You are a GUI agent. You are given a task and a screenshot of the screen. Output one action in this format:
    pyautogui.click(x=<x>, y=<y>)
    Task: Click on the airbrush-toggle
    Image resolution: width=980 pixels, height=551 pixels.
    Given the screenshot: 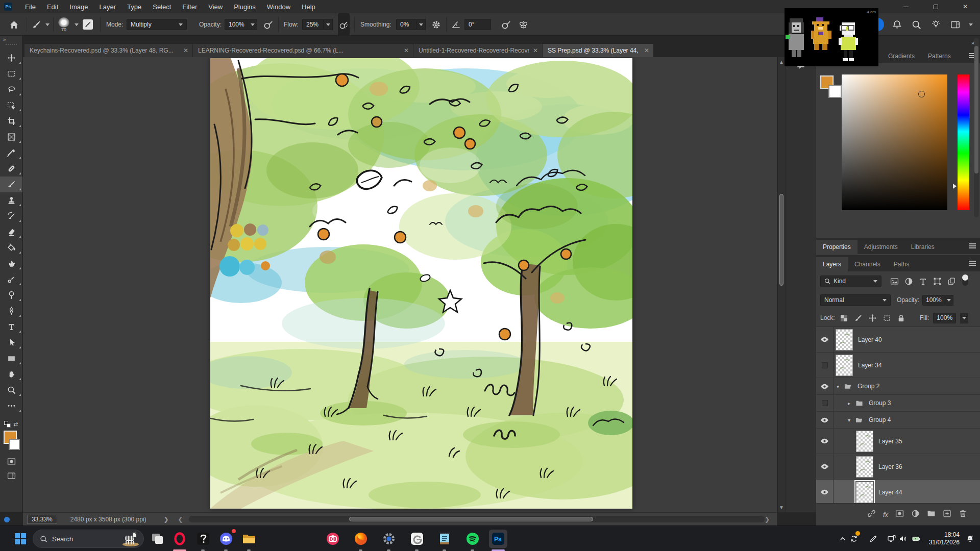 What is the action you would take?
    pyautogui.click(x=344, y=24)
    